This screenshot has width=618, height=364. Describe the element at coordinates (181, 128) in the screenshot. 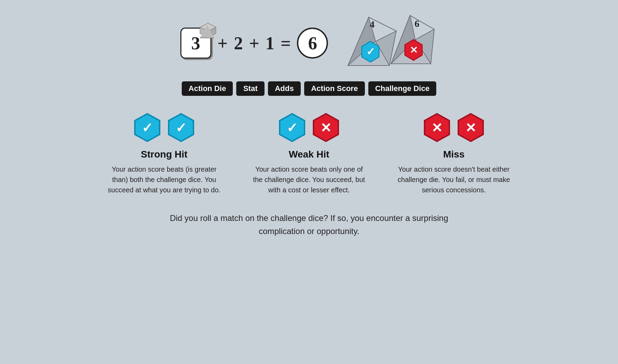

I see `blue-check-hex-2: ✓` at that location.